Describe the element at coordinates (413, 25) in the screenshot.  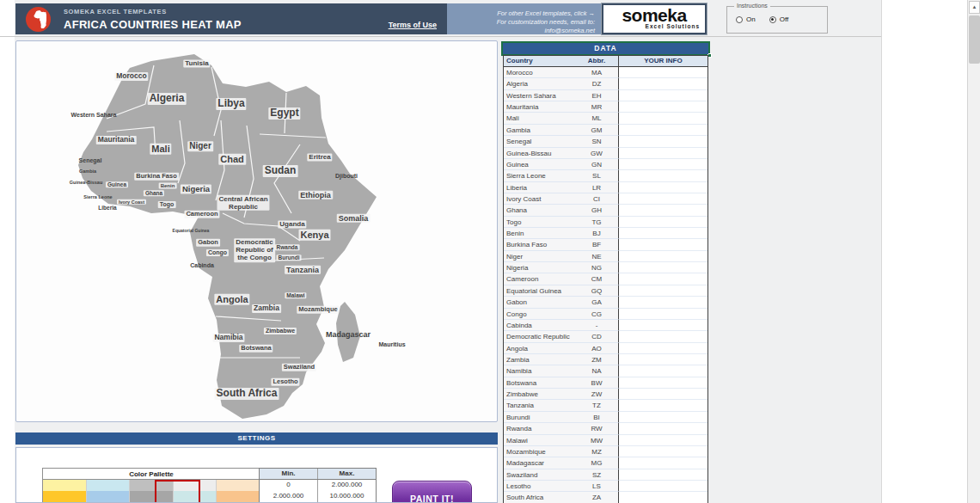
I see `terms-of-use-link: Terms of Use` at that location.